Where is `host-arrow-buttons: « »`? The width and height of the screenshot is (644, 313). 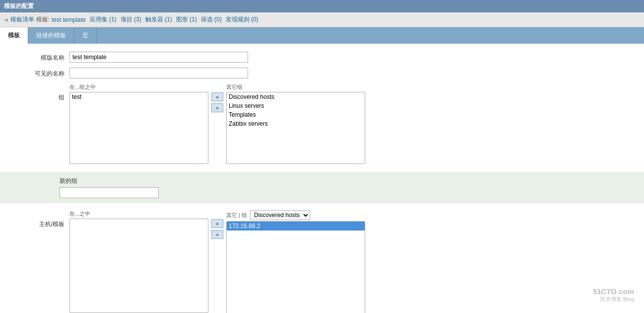 host-arrow-buttons: « » is located at coordinates (217, 229).